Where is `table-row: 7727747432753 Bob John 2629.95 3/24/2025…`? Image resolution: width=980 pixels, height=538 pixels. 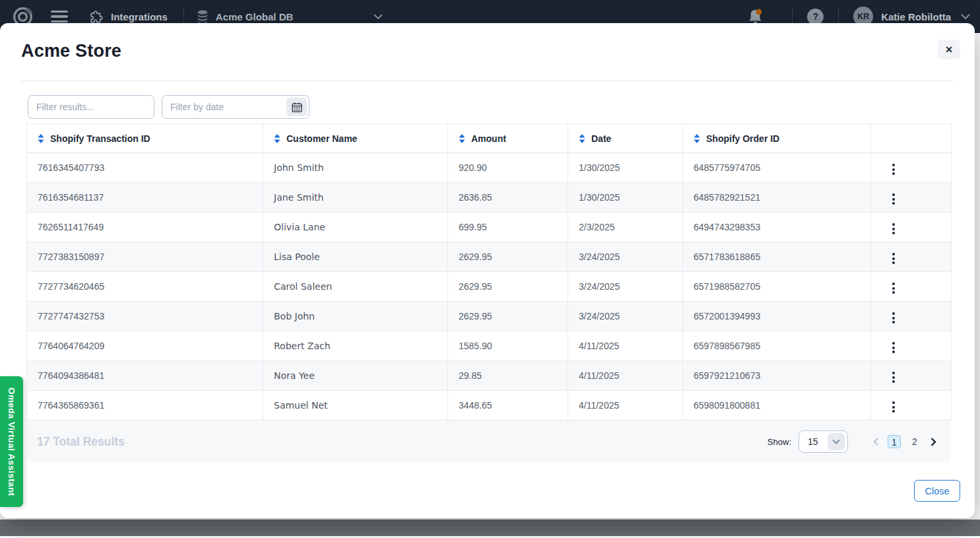
table-row: 7727747432753 Bob John 2629.95 3/24/2025… is located at coordinates (490, 317).